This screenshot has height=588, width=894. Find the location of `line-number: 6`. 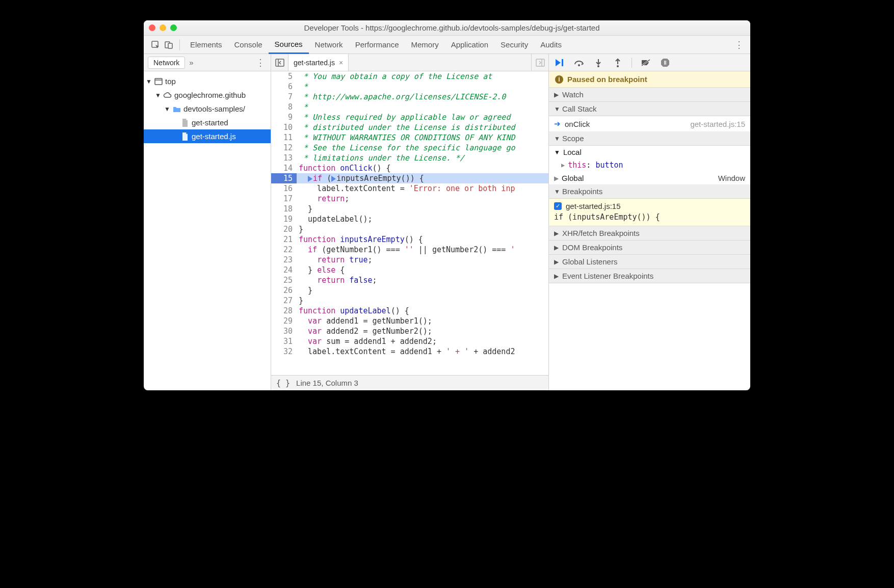

line-number: 6 is located at coordinates (284, 87).